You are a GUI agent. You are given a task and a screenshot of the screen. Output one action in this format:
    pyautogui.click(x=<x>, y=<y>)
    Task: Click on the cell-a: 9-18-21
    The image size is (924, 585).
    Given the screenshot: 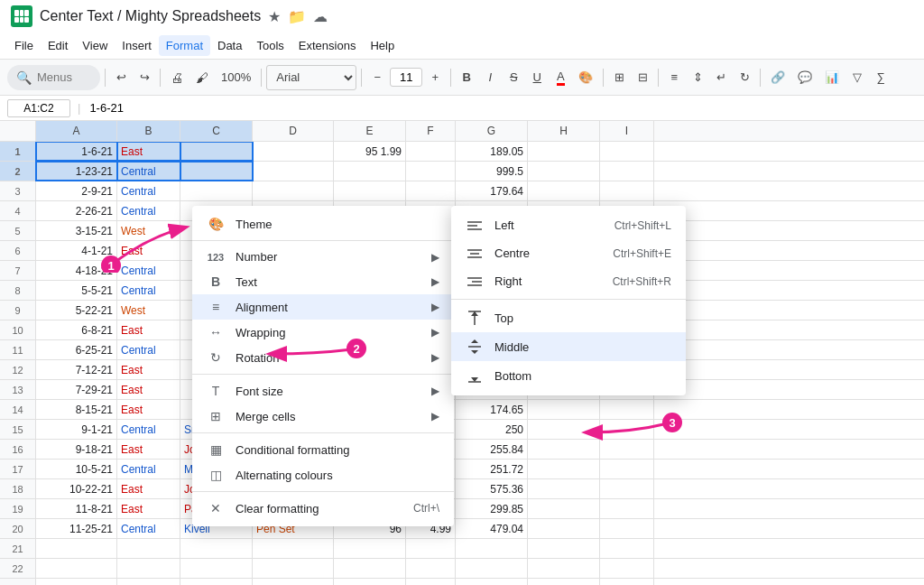 What is the action you would take?
    pyautogui.click(x=77, y=450)
    